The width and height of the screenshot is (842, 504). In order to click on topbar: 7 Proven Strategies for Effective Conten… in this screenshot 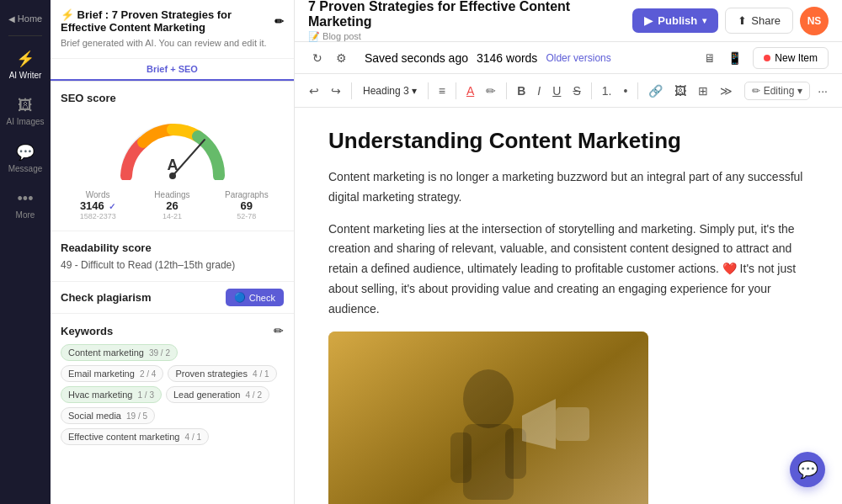, I will do `click(568, 21)`.